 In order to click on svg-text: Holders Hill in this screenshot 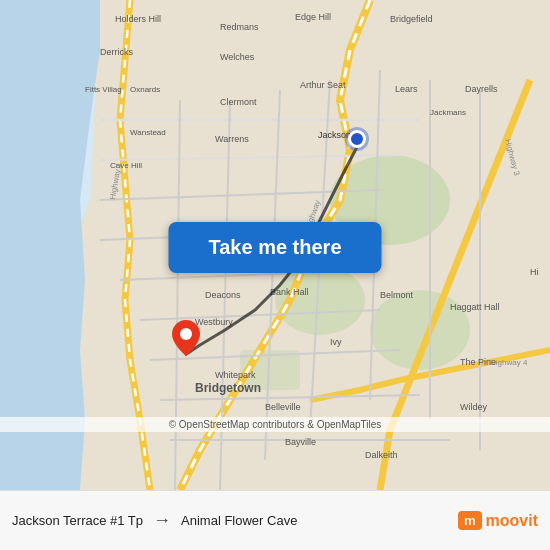, I will do `click(138, 19)`.